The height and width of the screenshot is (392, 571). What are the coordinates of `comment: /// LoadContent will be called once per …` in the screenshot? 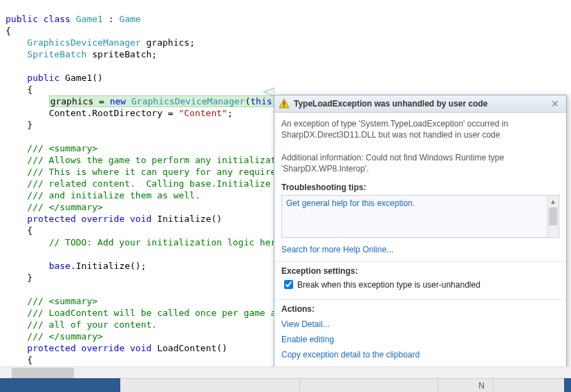 It's located at (160, 312).